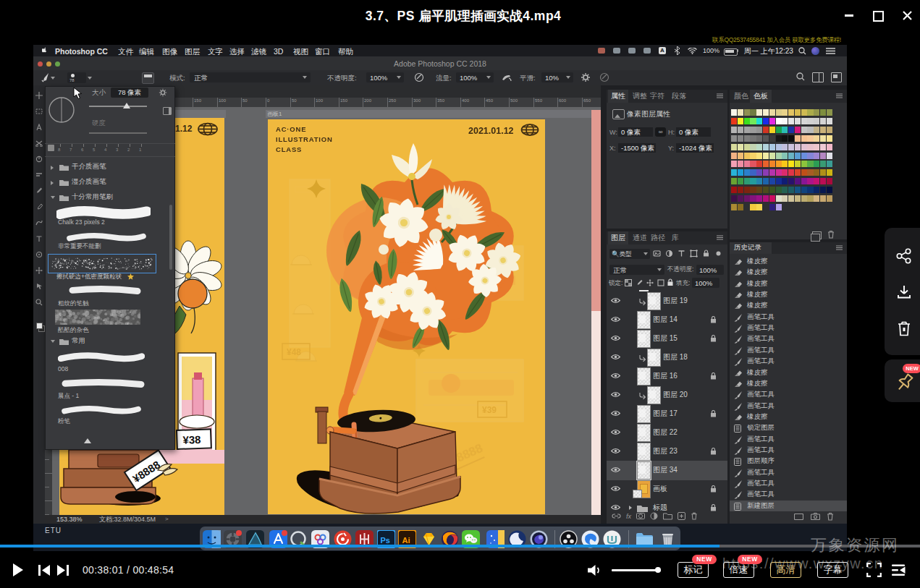 The image size is (920, 588). I want to click on svg-text: ¥48, so click(294, 352).